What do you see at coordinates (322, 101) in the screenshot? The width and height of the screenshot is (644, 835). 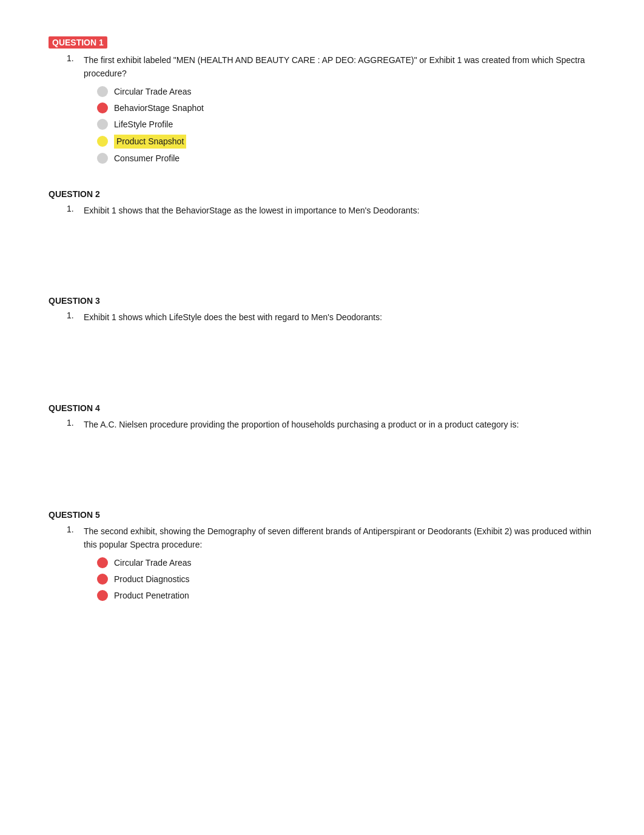 I see `question-block-1: QUESTION 11.The first exhibit labeled "M…` at bounding box center [322, 101].